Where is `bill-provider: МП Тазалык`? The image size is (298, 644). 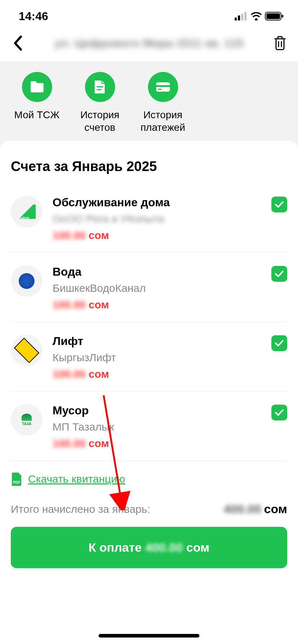
bill-provider: МП Тазалык is located at coordinates (157, 427).